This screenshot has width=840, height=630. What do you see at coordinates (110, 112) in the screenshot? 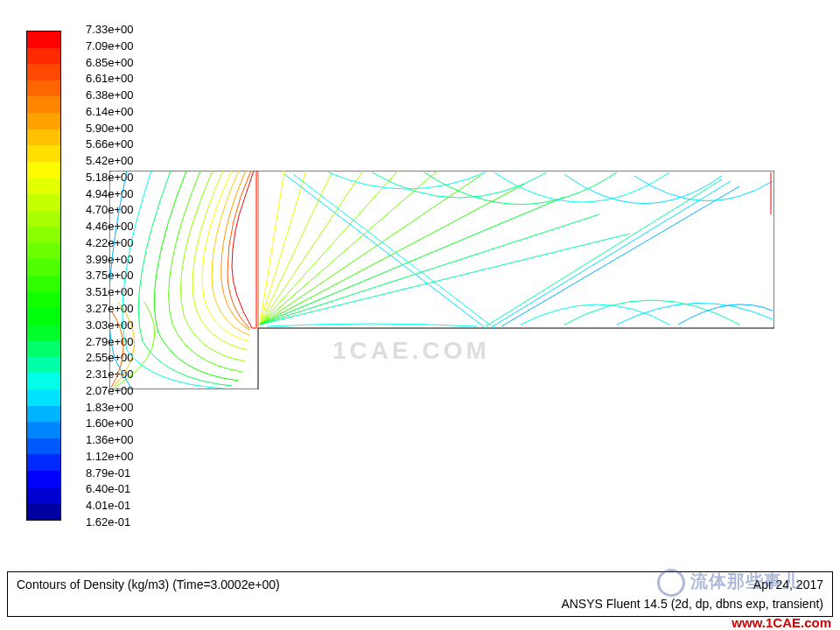
I see `legend-tick: 6.14e+00` at bounding box center [110, 112].